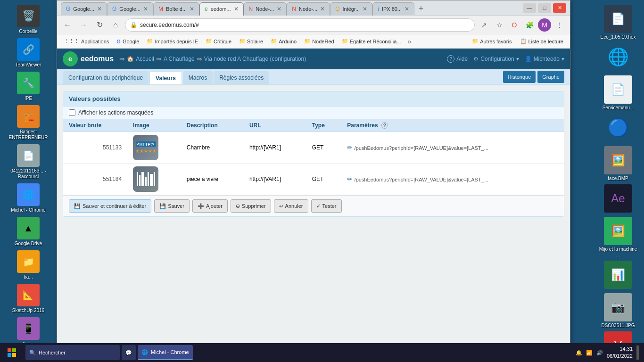 This screenshot has height=362, width=644. Describe the element at coordinates (236, 9) in the screenshot. I see `tab-close-eedomus: ✕` at that location.